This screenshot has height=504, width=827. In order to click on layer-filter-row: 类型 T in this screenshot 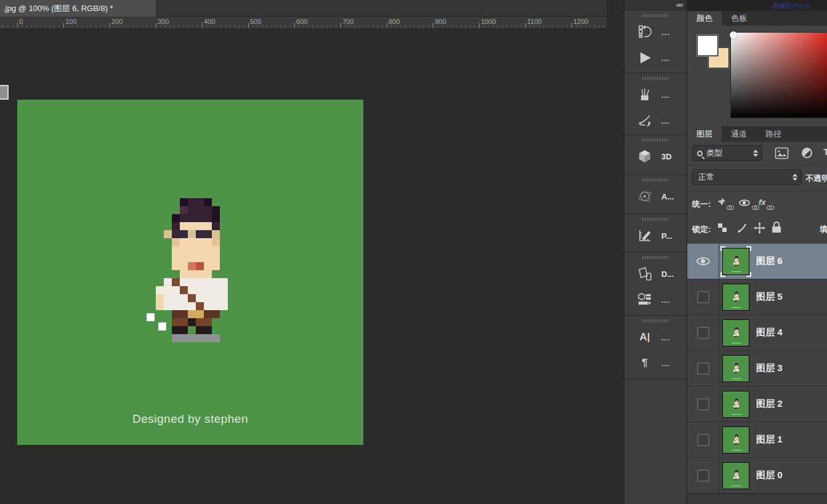, I will do `click(757, 154)`.